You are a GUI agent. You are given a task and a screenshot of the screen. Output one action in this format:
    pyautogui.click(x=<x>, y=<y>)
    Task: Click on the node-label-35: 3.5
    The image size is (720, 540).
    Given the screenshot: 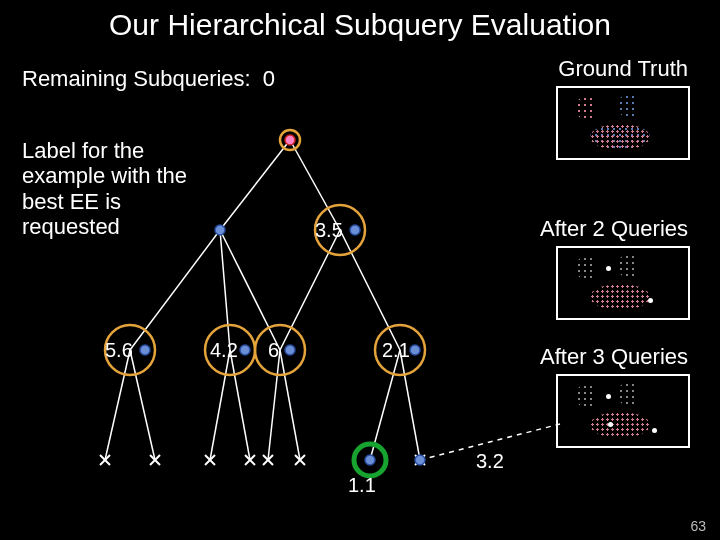 What is the action you would take?
    pyautogui.click(x=329, y=230)
    